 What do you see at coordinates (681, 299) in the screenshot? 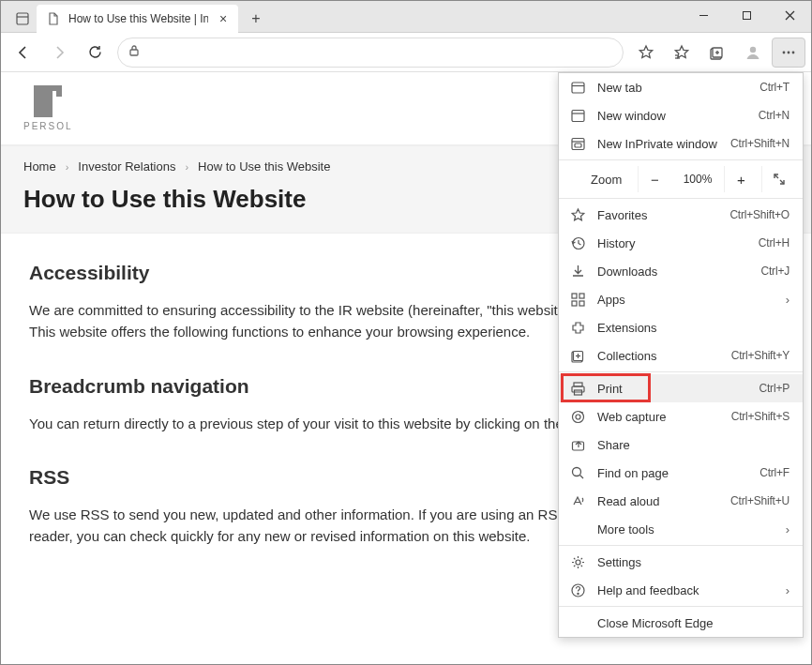
I see `menu-apps: Apps ›` at bounding box center [681, 299].